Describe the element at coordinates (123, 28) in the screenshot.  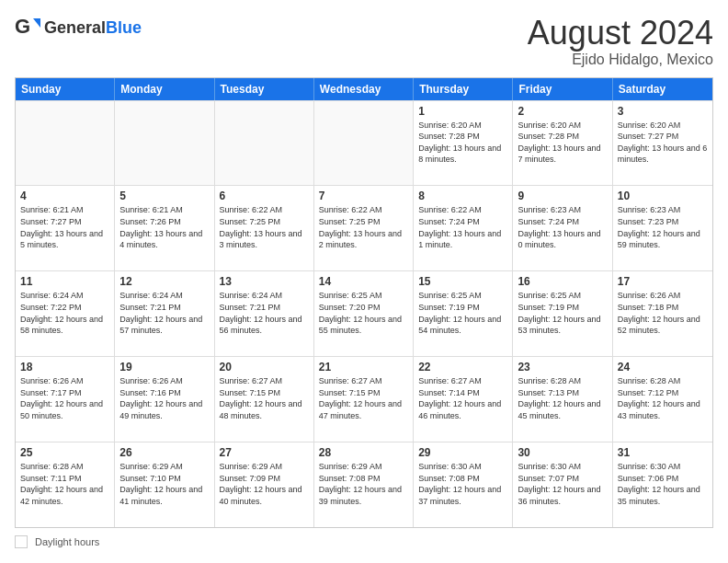
I see `logo-blue: Blue` at that location.